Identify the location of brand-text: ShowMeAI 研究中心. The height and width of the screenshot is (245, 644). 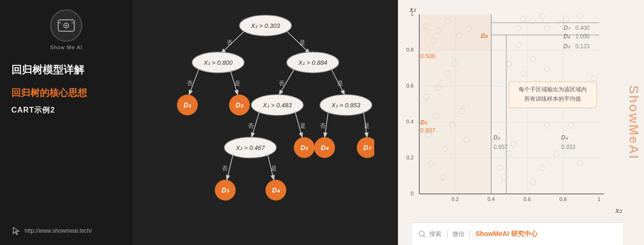
(506, 234).